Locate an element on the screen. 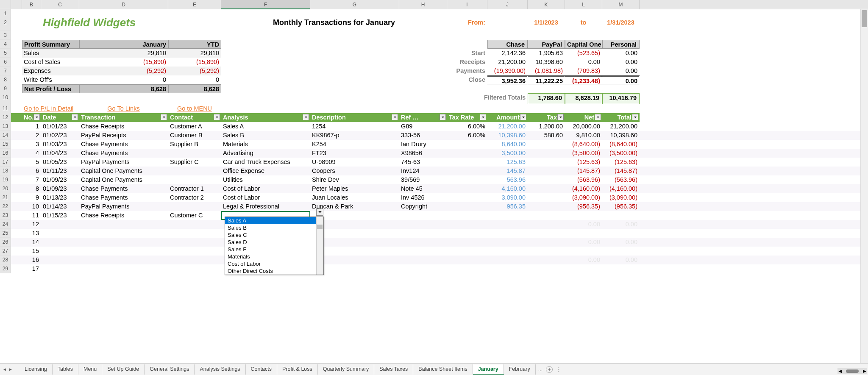 This screenshot has width=868, height=375. dropdown-scrollbar is located at coordinates (320, 246).